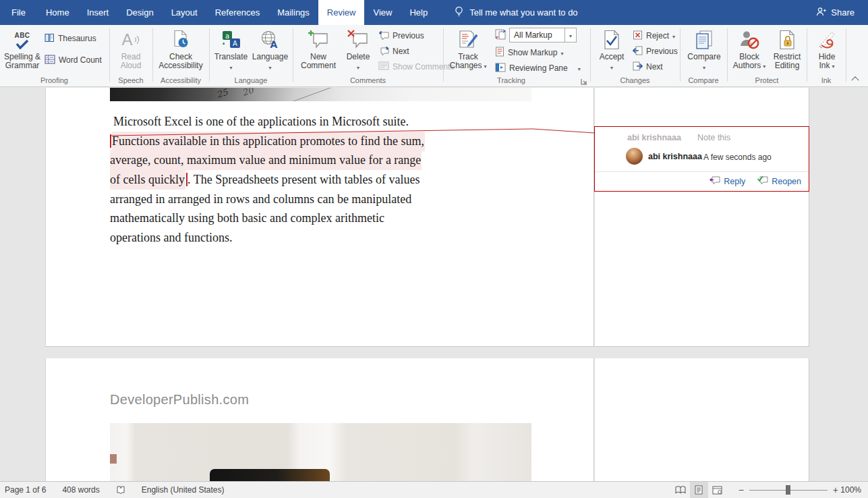 This screenshot has height=498, width=868. What do you see at coordinates (788, 490) in the screenshot?
I see `zoom-slider` at bounding box center [788, 490].